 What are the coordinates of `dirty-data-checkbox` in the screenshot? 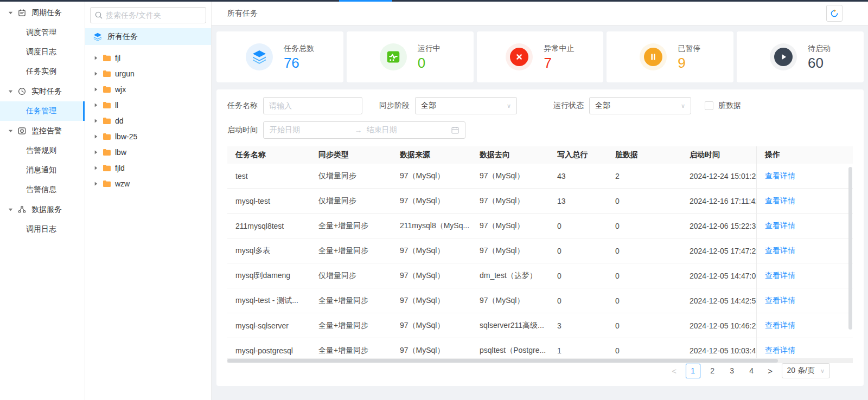 It's located at (709, 106).